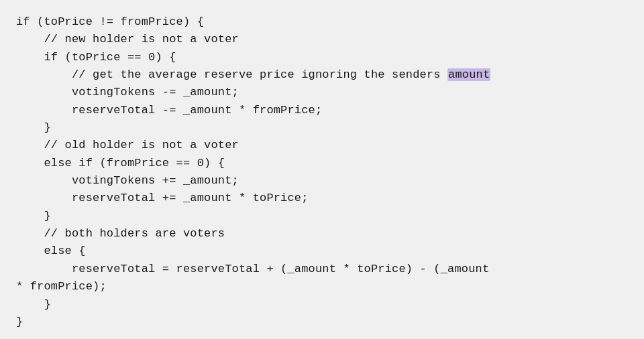 Image resolution: width=644 pixels, height=339 pixels. Describe the element at coordinates (51, 251) in the screenshot. I see `code-line-14: else {` at that location.